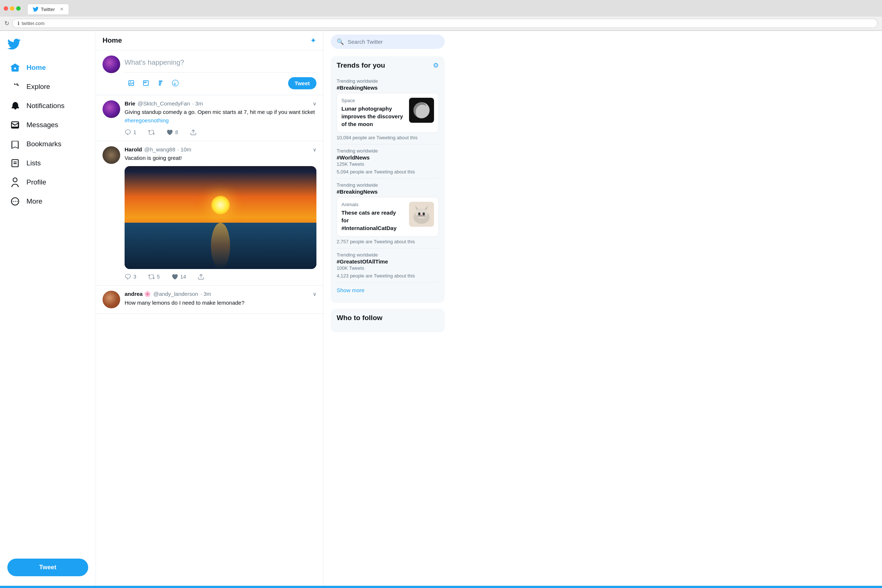  I want to click on tweet-avatar, so click(111, 299).